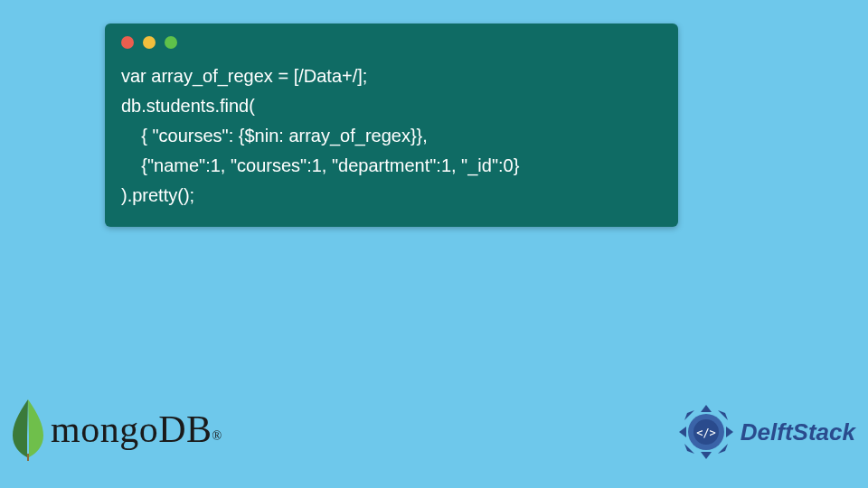 This screenshot has width=868, height=488. What do you see at coordinates (171, 42) in the screenshot?
I see `maximize-icon` at bounding box center [171, 42].